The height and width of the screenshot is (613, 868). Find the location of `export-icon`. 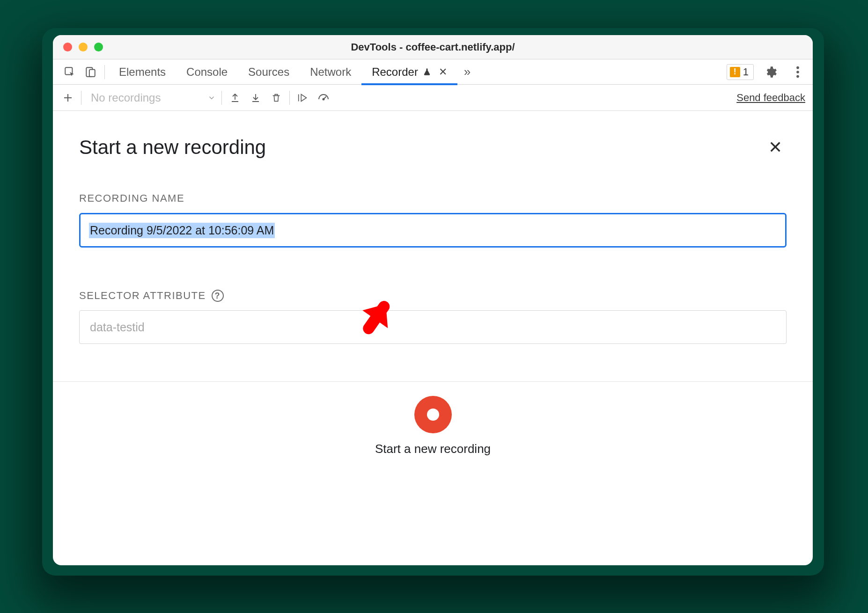

export-icon is located at coordinates (235, 98).